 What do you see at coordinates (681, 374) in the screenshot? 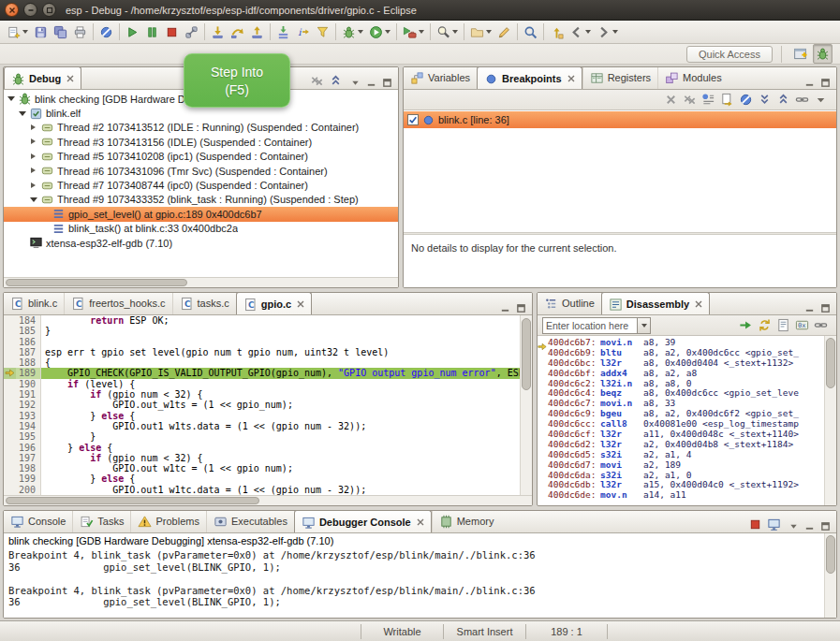
I see `disassembly-line: 400dc6bf:addx4a8, a2, a8` at bounding box center [681, 374].